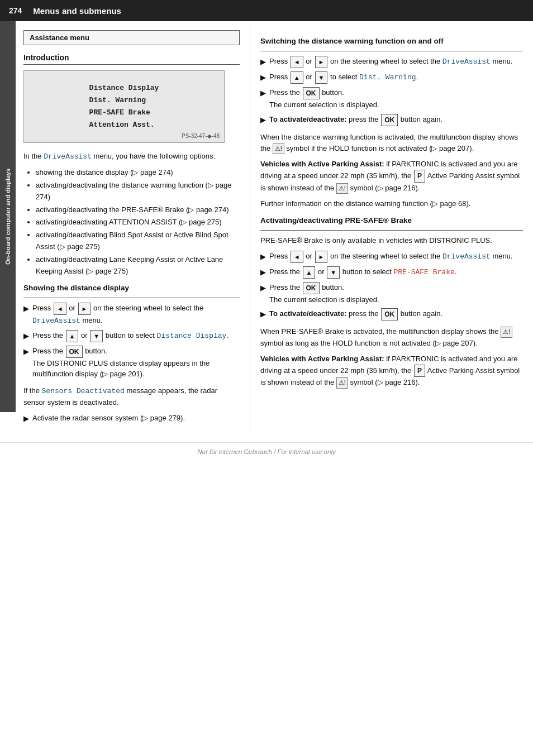 The width and height of the screenshot is (533, 756). I want to click on section-box: Assistance menu, so click(132, 38).